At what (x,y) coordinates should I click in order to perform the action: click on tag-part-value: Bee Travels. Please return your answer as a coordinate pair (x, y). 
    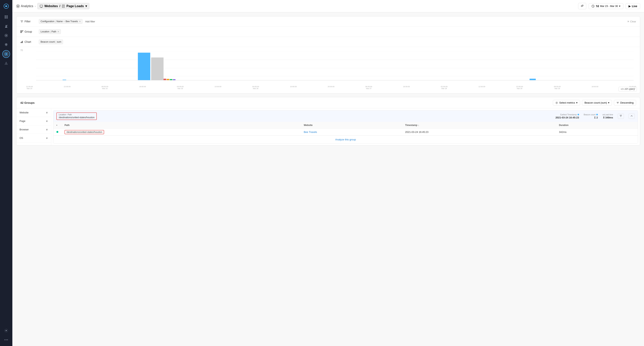
    Looking at the image, I should click on (72, 21).